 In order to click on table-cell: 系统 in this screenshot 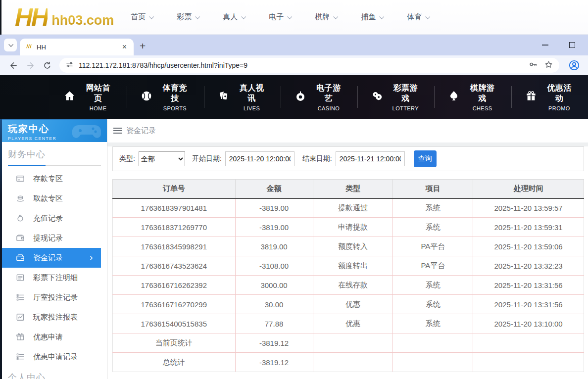, I will do `click(433, 324)`.